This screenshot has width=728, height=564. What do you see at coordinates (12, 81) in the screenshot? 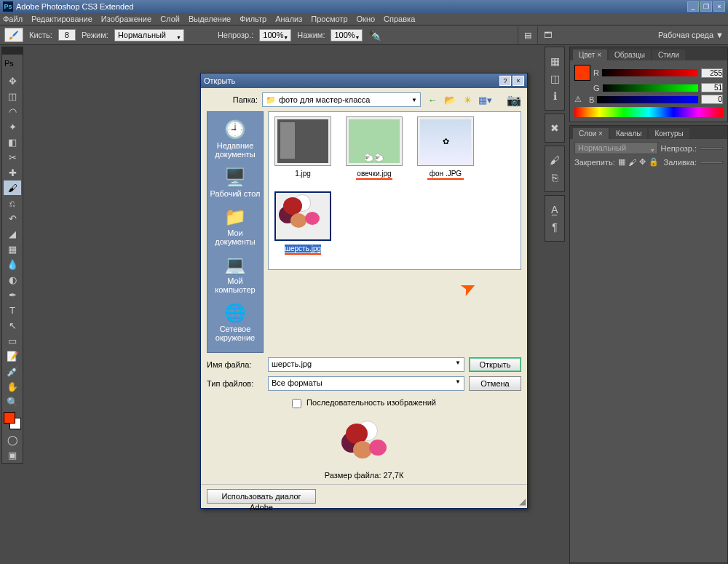
I see `move-tool: ✥` at bounding box center [12, 81].